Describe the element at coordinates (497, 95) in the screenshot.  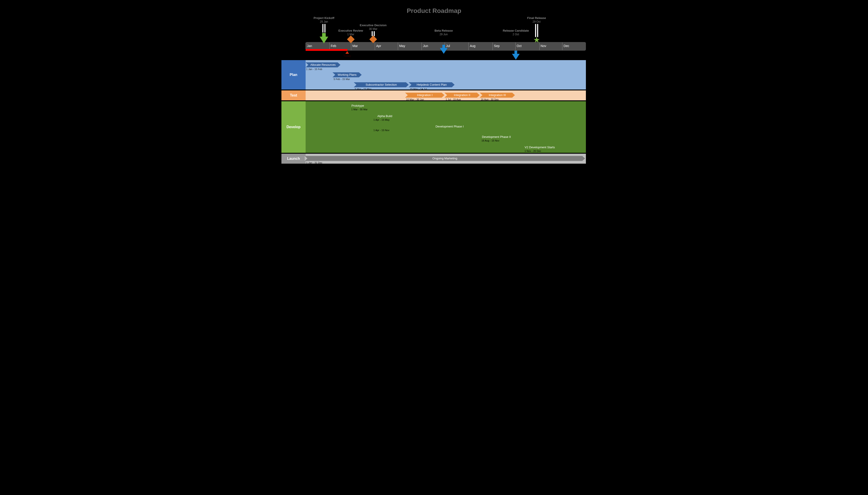
I see `task-label: Integration III` at that location.